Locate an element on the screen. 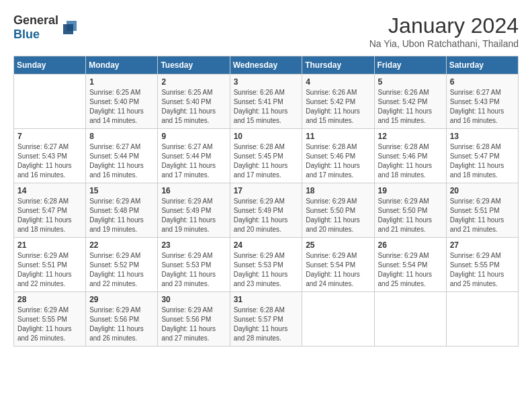  day-info: Sunrise: 6:29 AMSunset: 5:48 PMDaylight:… is located at coordinates (122, 216).